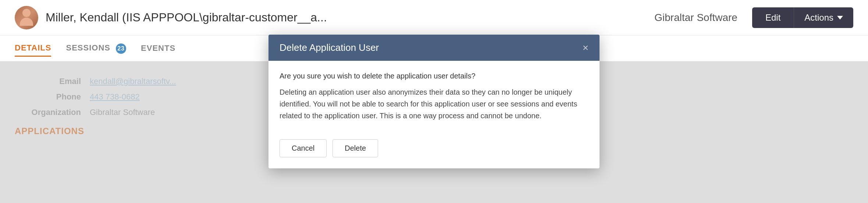 The image size is (868, 203). What do you see at coordinates (434, 48) in the screenshot?
I see `modal-header: Delete Application User ×` at bounding box center [434, 48].